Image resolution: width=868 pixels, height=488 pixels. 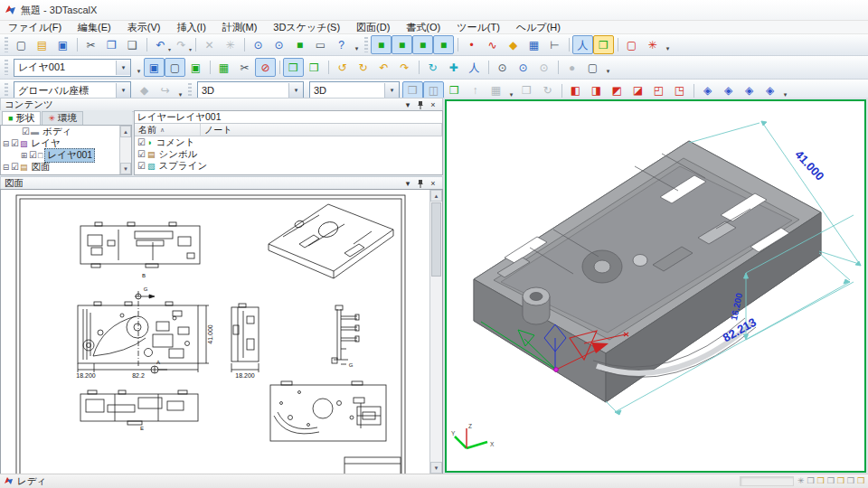 What do you see at coordinates (90, 45) in the screenshot?
I see `cut-button: ✂` at bounding box center [90, 45].